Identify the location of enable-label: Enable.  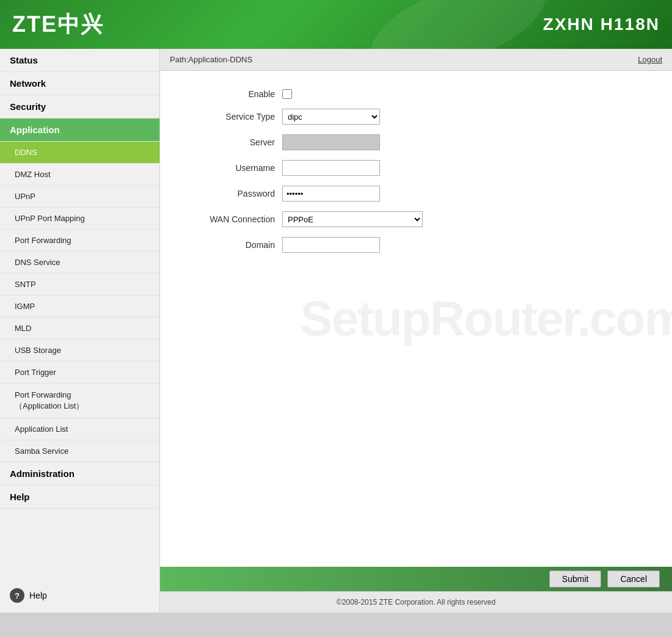
(233, 94).